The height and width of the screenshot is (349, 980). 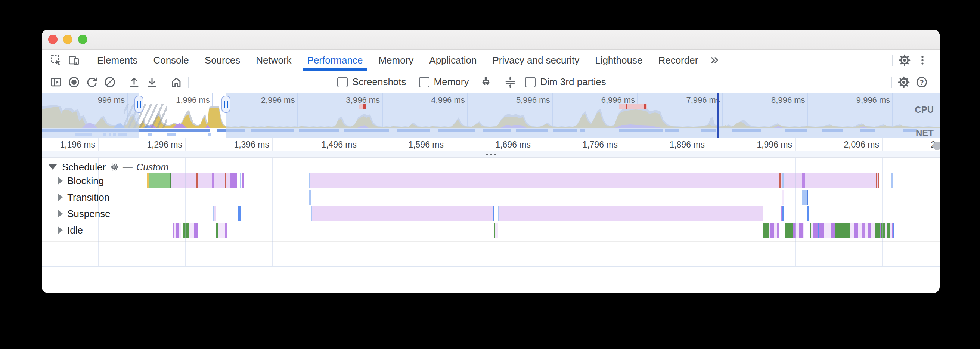 What do you see at coordinates (510, 82) in the screenshot?
I see `shrink-rows-button` at bounding box center [510, 82].